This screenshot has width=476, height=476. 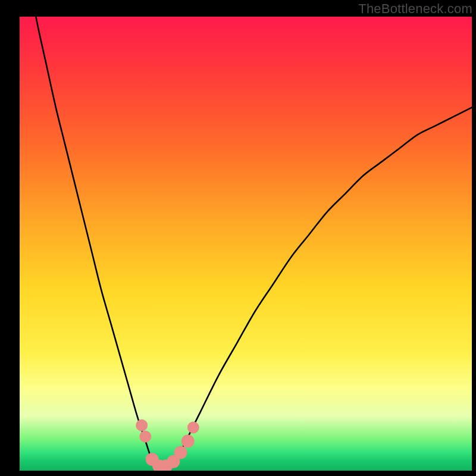 I want to click on watermark-text: TheBottleneck.com, so click(x=415, y=9).